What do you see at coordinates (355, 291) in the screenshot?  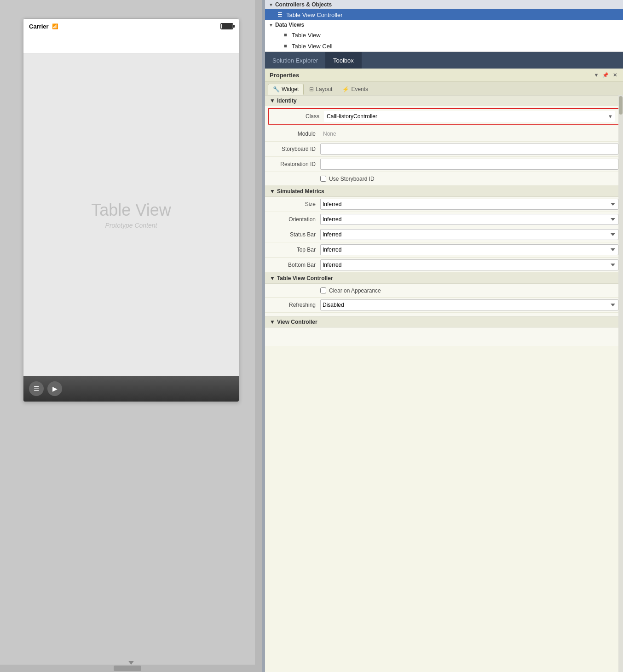 I see `clear-on-appearance-label: Clear on Appearance` at bounding box center [355, 291].